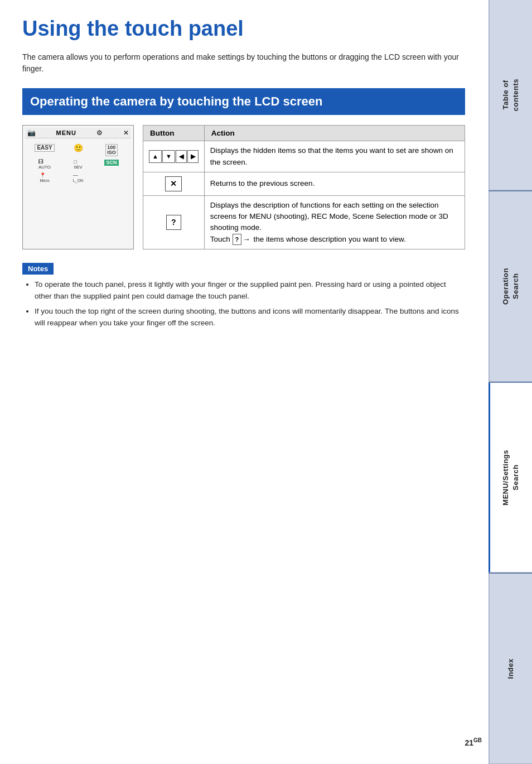  Describe the element at coordinates (174, 222) in the screenshot. I see `table-cell-q: ?` at that location.